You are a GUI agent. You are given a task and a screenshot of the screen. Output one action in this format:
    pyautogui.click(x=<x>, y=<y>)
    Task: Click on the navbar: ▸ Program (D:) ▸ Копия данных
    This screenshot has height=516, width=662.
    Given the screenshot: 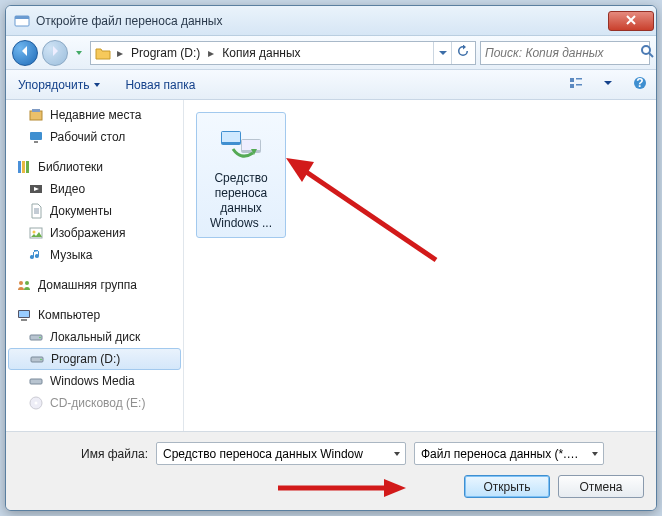 What is the action you would take?
    pyautogui.click(x=331, y=53)
    